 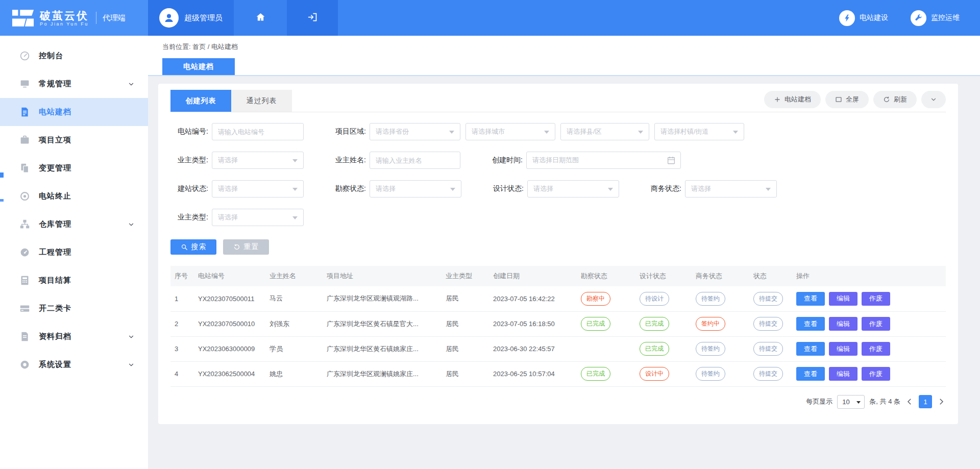 What do you see at coordinates (415, 160) in the screenshot?
I see `owner-name-input` at bounding box center [415, 160].